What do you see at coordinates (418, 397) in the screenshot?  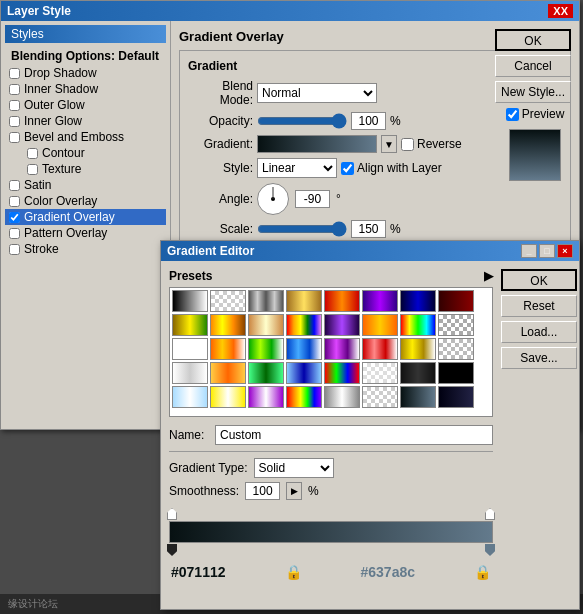 I see `preset-swatch-midnight` at bounding box center [418, 397].